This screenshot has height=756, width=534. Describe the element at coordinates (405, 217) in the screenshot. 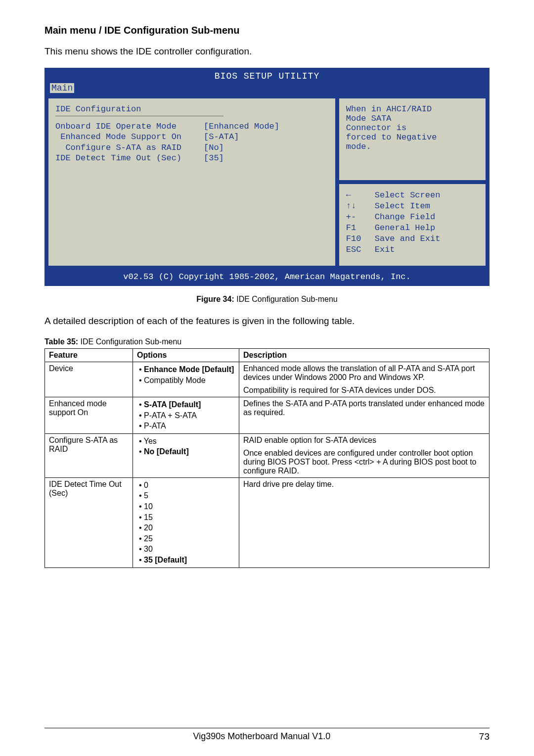

I see `bios-nav-label: Change Field` at that location.